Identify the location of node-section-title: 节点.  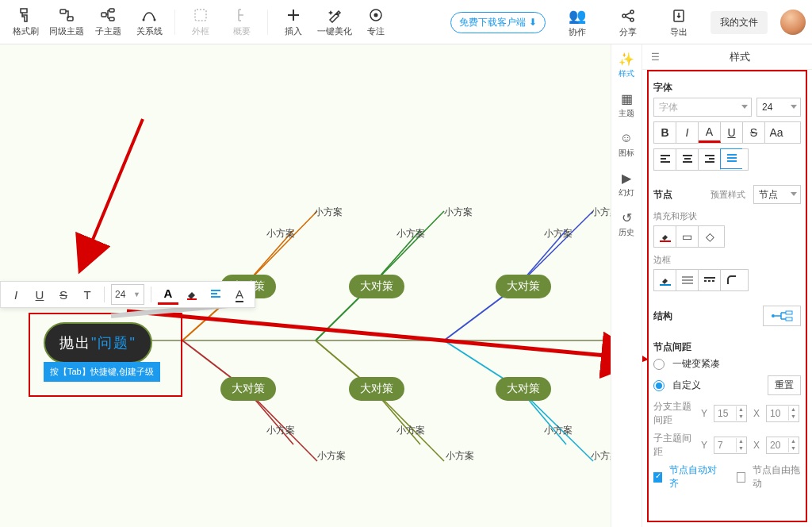
(663, 195).